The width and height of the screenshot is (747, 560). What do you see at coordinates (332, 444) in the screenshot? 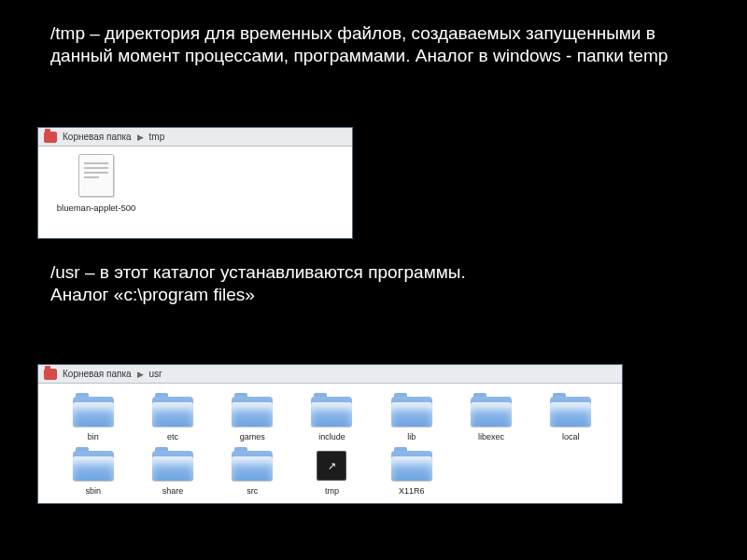
I see `folder-grid: bin etc games include lib libexec` at bounding box center [332, 444].